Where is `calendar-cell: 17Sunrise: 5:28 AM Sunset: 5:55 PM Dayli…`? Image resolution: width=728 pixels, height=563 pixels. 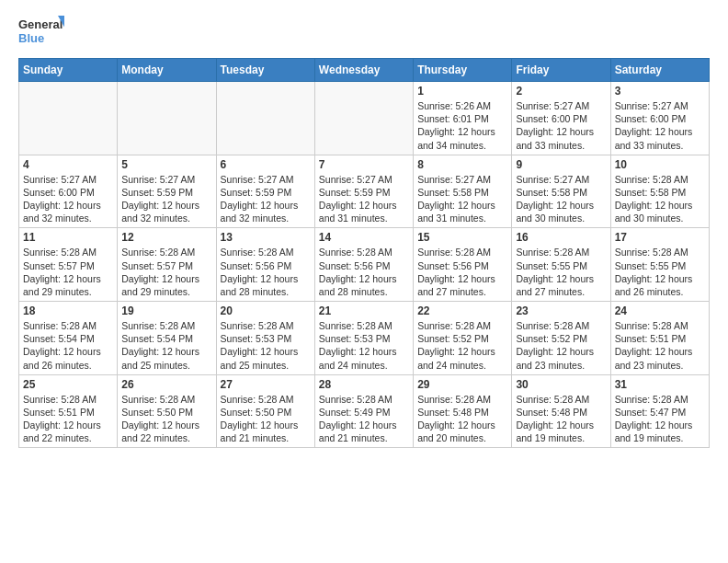 calendar-cell: 17Sunrise: 5:28 AM Sunset: 5:55 PM Dayli… is located at coordinates (660, 265).